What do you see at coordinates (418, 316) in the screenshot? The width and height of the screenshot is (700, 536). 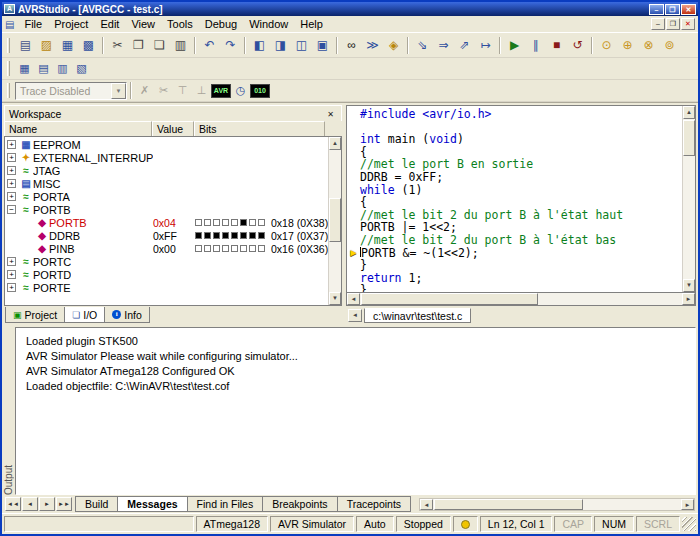 I see `file-tab: c:\winavr\test\test.c` at bounding box center [418, 316].